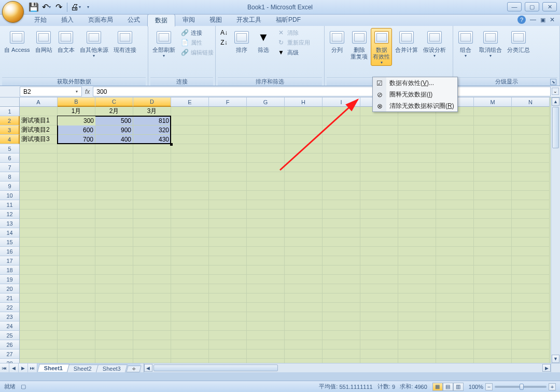 The image size is (560, 392). What do you see at coordinates (10, 242) in the screenshot?
I see `row-header: 15` at bounding box center [10, 242].